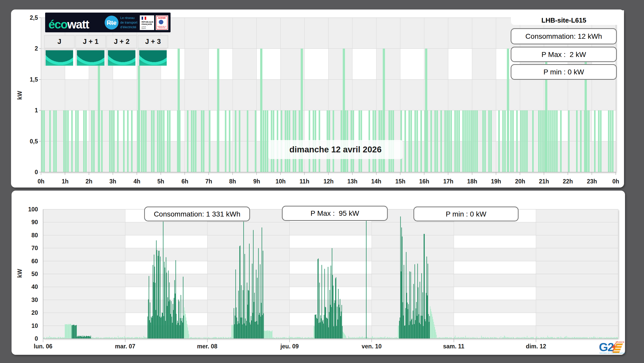 The image size is (644, 363). What do you see at coordinates (69, 24) in the screenshot?
I see `svg-text: écowatt` at bounding box center [69, 24].